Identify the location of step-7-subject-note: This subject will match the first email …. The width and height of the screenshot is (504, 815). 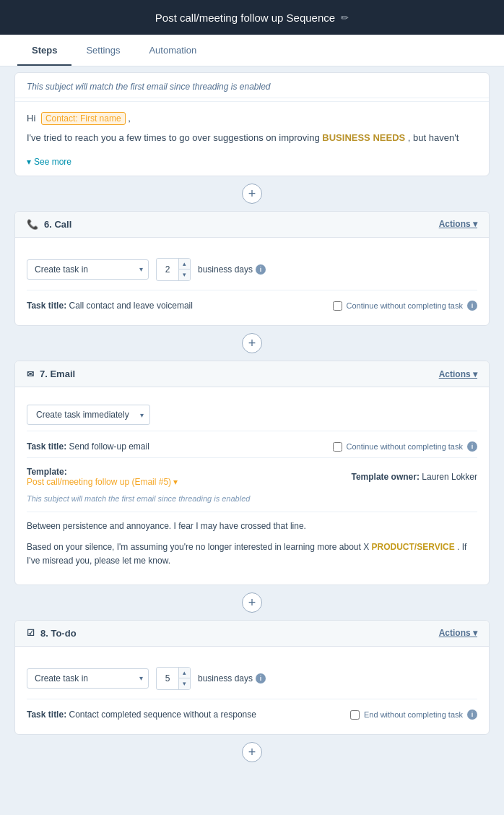
(252, 499).